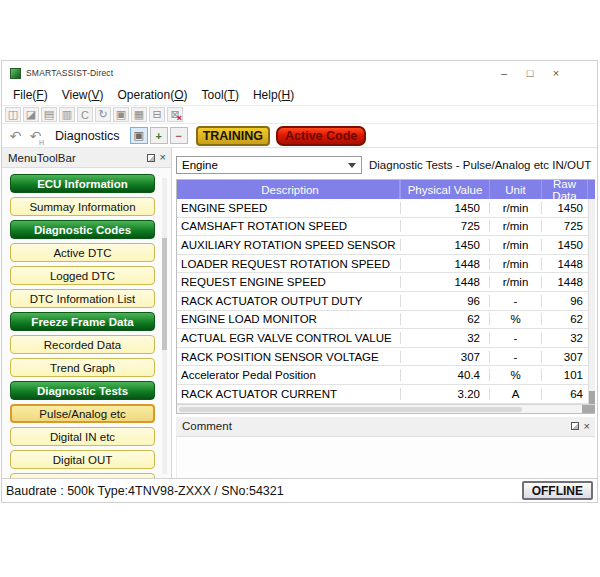  What do you see at coordinates (121, 114) in the screenshot?
I see `record-stop-icon: ▣` at bounding box center [121, 114].